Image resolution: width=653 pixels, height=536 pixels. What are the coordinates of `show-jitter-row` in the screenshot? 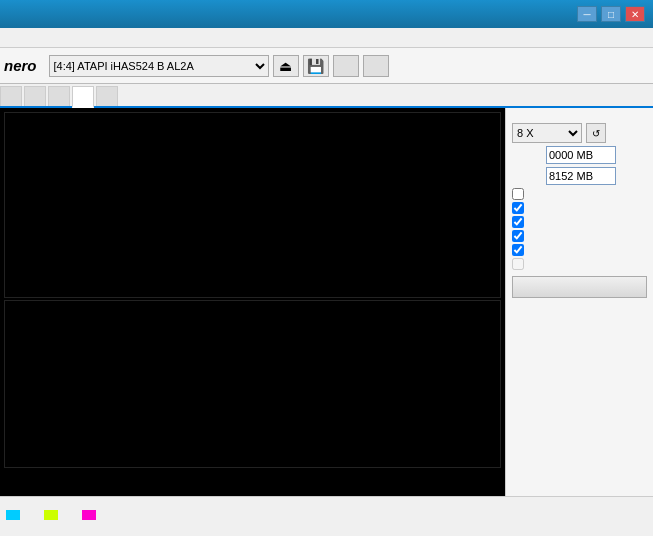 It's located at (580, 236).